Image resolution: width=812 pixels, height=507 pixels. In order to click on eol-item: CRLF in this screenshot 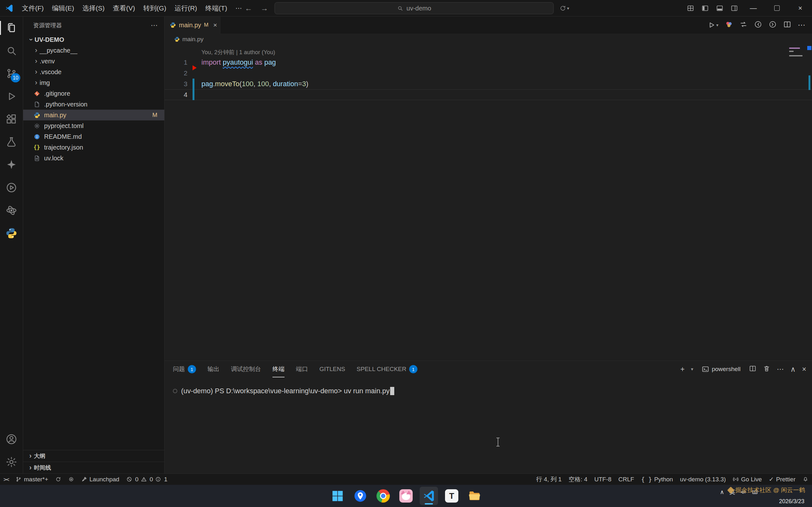, I will do `click(626, 480)`.